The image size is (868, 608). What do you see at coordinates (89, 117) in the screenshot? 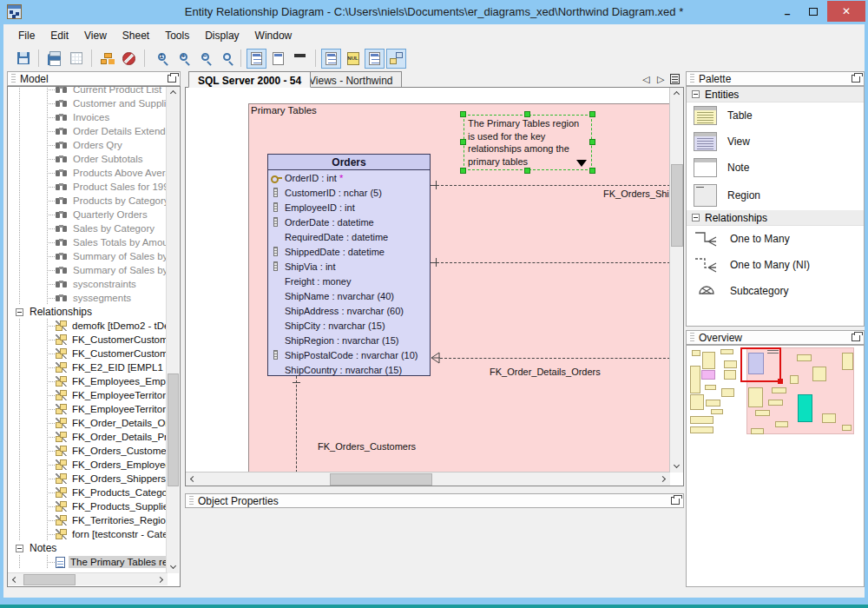
I see `tree-item: Invoices` at bounding box center [89, 117].